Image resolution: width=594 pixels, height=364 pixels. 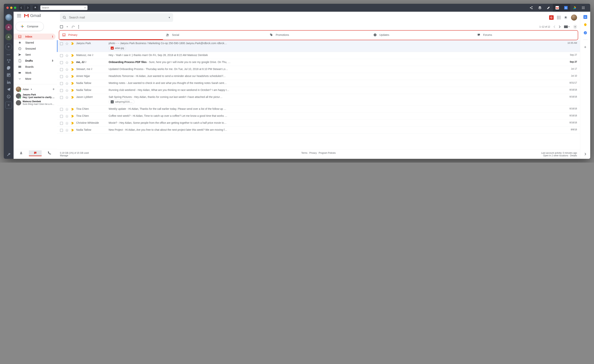 What do you see at coordinates (9, 89) in the screenshot?
I see `telegram-icon` at bounding box center [9, 89].